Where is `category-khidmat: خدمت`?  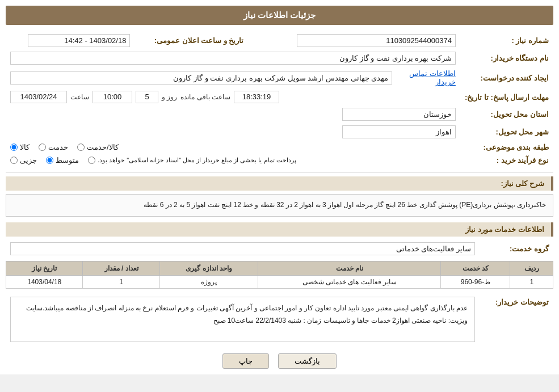 category-khidmat: خدمت is located at coordinates (53, 147).